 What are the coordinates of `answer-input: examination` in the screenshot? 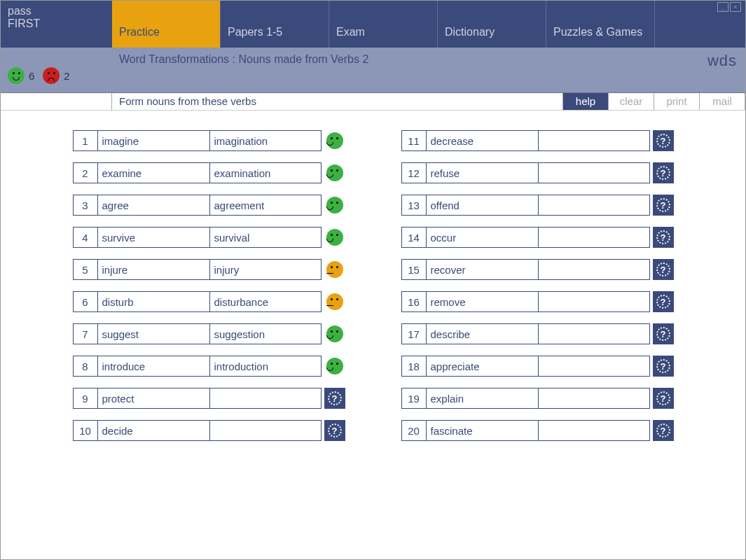 It's located at (265, 173).